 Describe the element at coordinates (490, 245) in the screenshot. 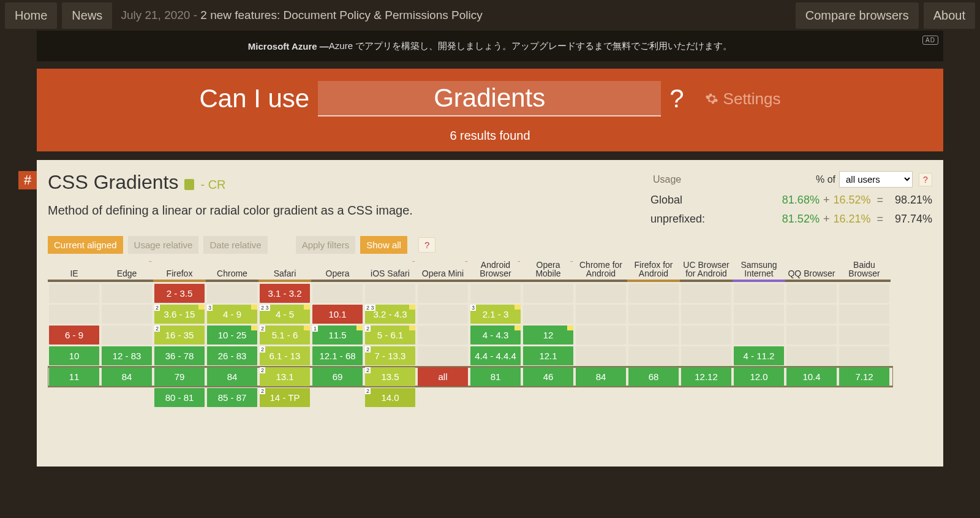

I see `view-toggles: Current aligned Usage relative Date rela…` at that location.